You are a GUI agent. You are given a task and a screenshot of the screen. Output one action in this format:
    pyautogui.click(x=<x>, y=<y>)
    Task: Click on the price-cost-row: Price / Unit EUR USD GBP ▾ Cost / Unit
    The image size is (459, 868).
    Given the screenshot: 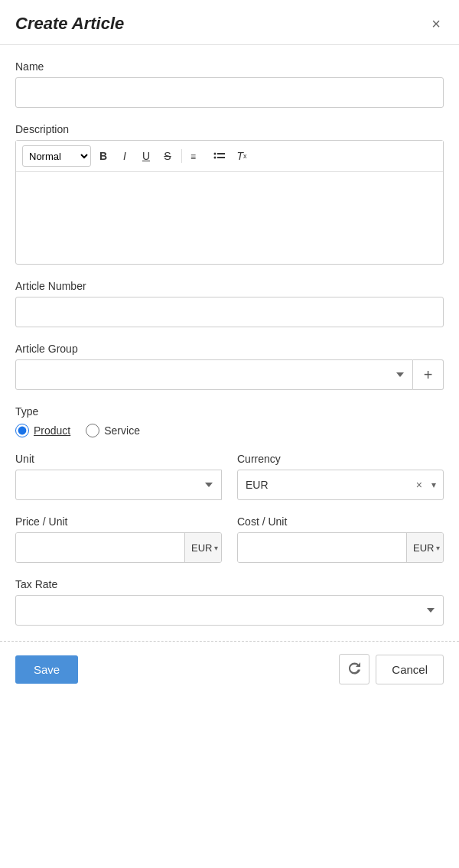 What is the action you would take?
    pyautogui.click(x=230, y=539)
    